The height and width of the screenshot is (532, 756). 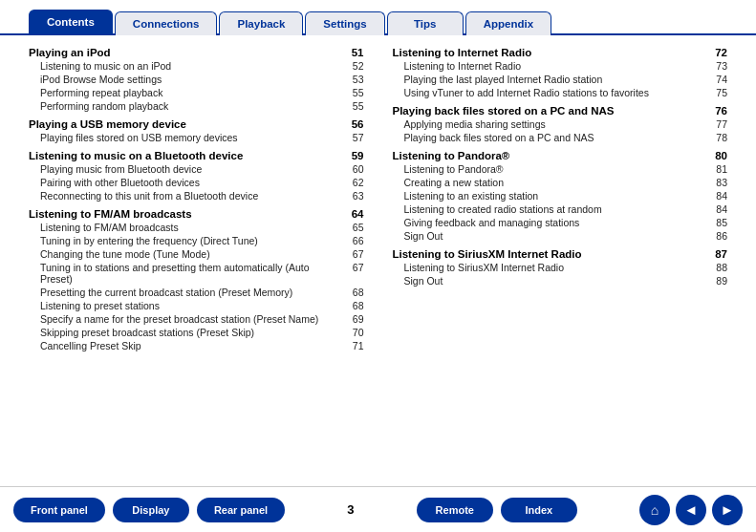 I want to click on toc-page: 84, so click(x=718, y=196).